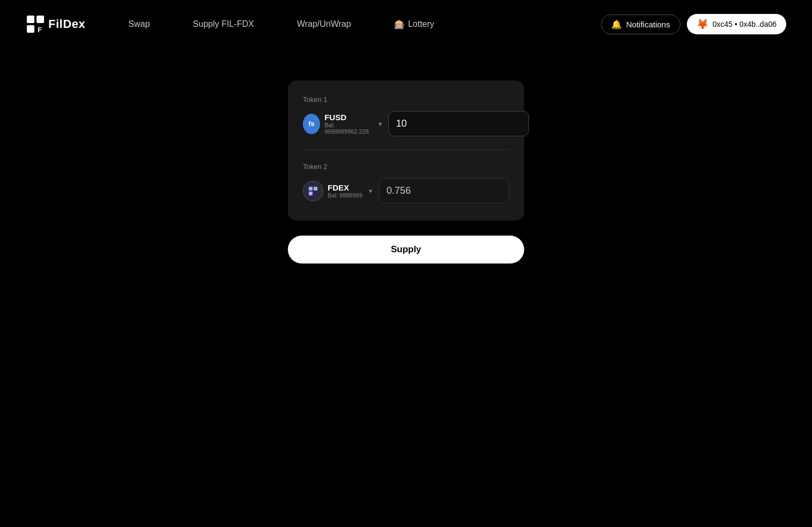 This screenshot has width=812, height=527. What do you see at coordinates (694, 24) in the screenshot?
I see `header-right: 🔔 Notifications 🦊 0xc45 • 0x4b..da06` at bounding box center [694, 24].